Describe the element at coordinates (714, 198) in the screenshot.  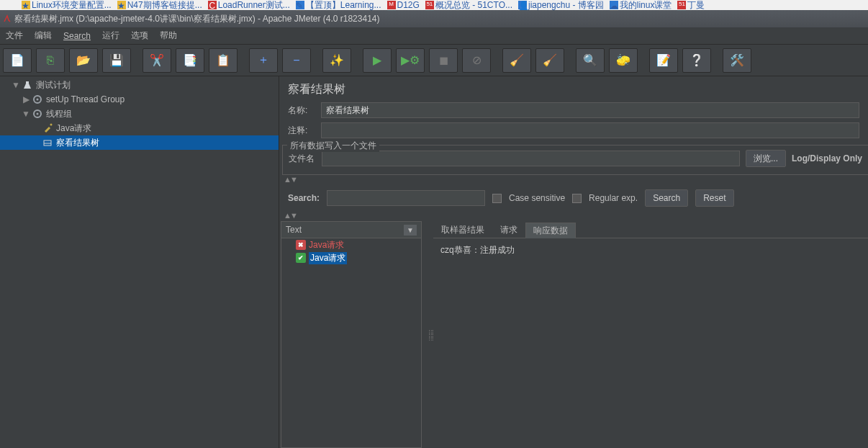
I see `search-reset-button: Reset` at that location.